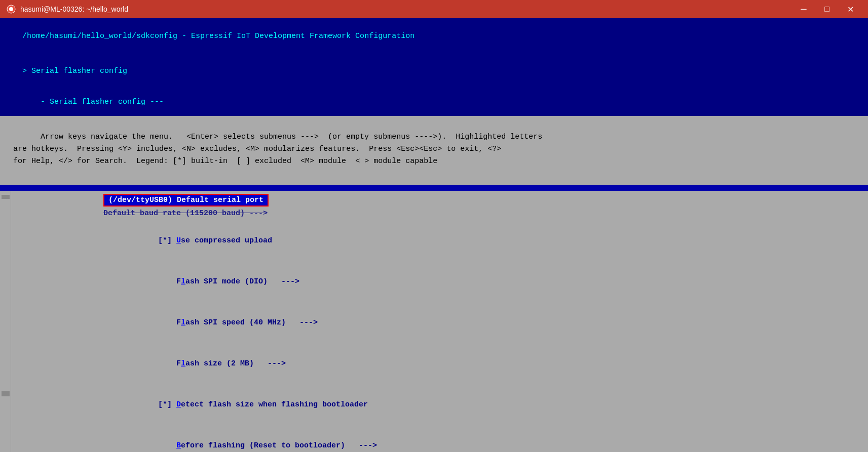 This screenshot has width=868, height=452. What do you see at coordinates (6, 197) in the screenshot?
I see `scroll-indicator` at bounding box center [6, 197].